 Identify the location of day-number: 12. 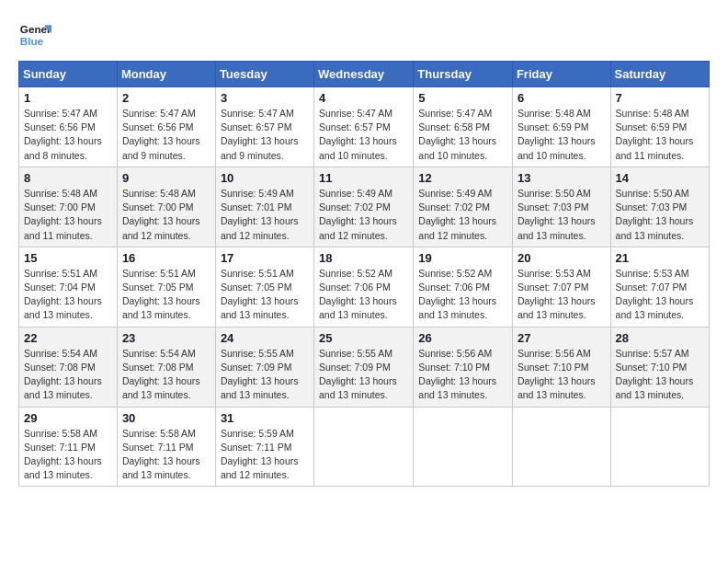
(463, 178).